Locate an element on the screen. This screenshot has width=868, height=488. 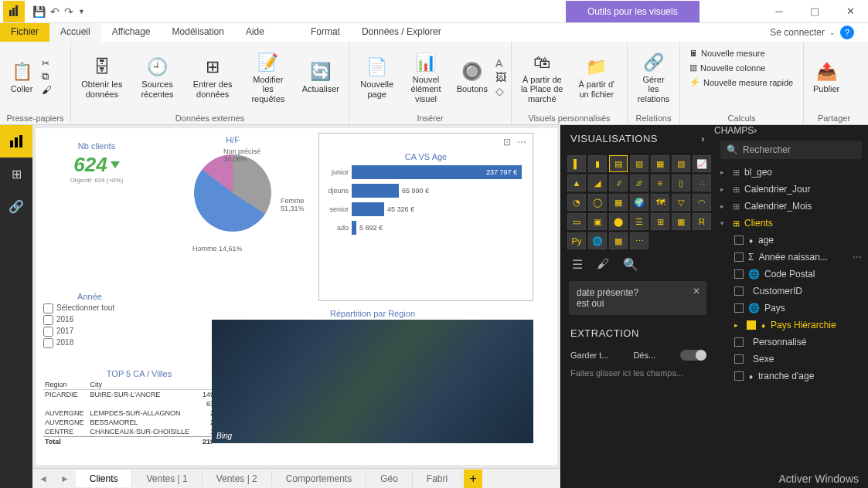
viz-combo1: ⫽ is located at coordinates (618, 183).